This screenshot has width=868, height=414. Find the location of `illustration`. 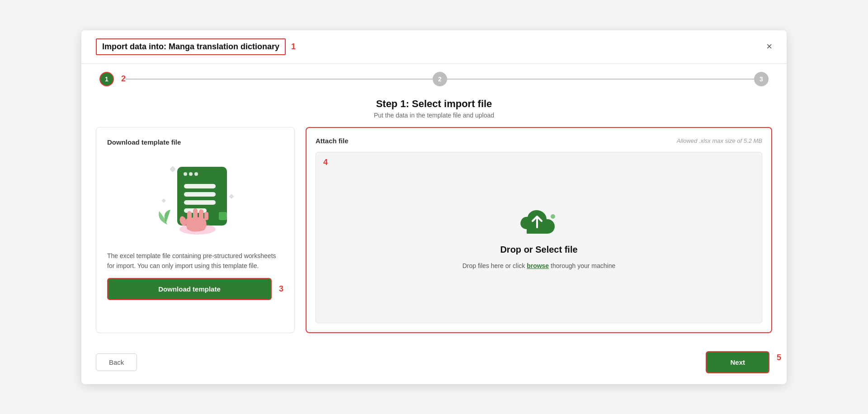

illustration is located at coordinates (195, 198).